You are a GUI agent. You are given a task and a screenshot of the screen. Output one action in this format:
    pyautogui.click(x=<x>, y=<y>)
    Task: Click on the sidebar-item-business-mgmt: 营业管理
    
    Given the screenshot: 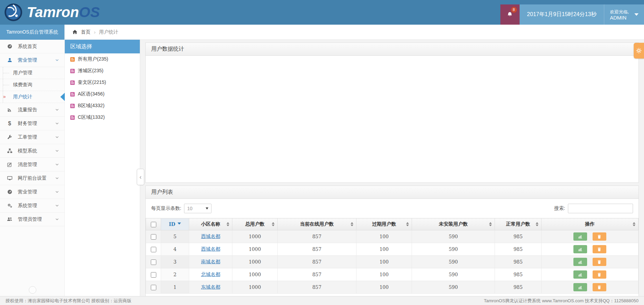 What is the action you would take?
    pyautogui.click(x=32, y=60)
    